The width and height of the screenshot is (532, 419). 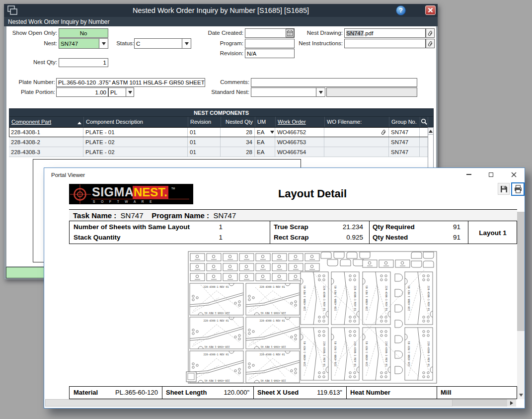 What do you see at coordinates (521, 305) in the screenshot?
I see `vertical-scrollbar` at bounding box center [521, 305].